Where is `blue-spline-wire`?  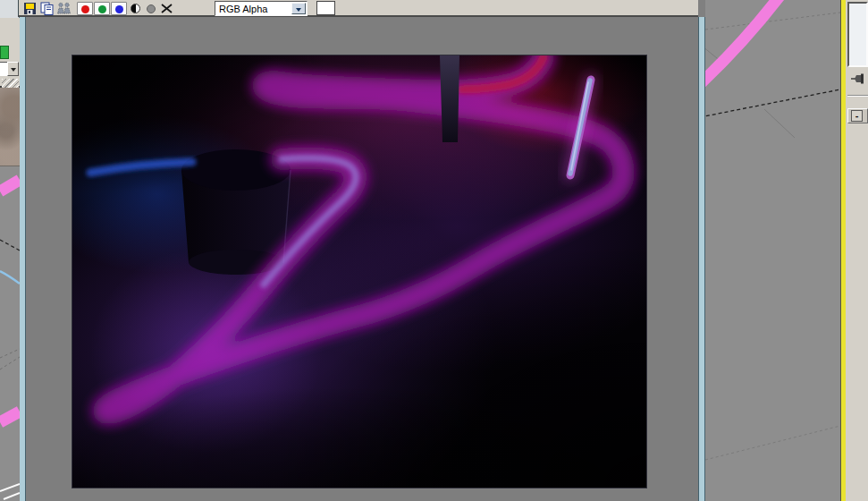 blue-spline-wire is located at coordinates (10, 277).